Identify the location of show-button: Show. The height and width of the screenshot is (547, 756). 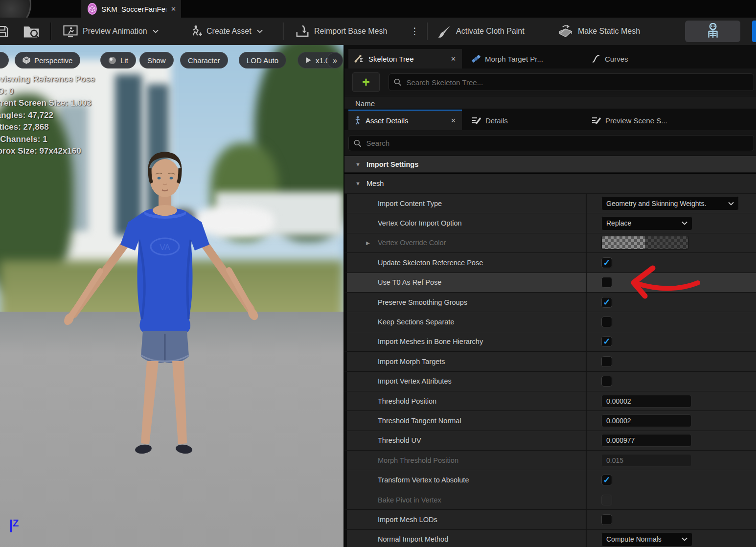
(157, 60).